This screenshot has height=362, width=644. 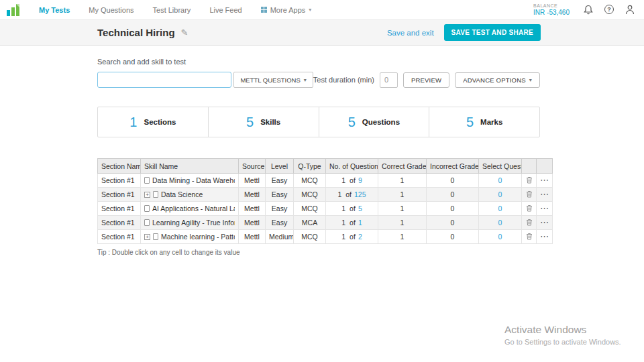 What do you see at coordinates (427, 80) in the screenshot?
I see `preview-button: PREVIEW` at bounding box center [427, 80].